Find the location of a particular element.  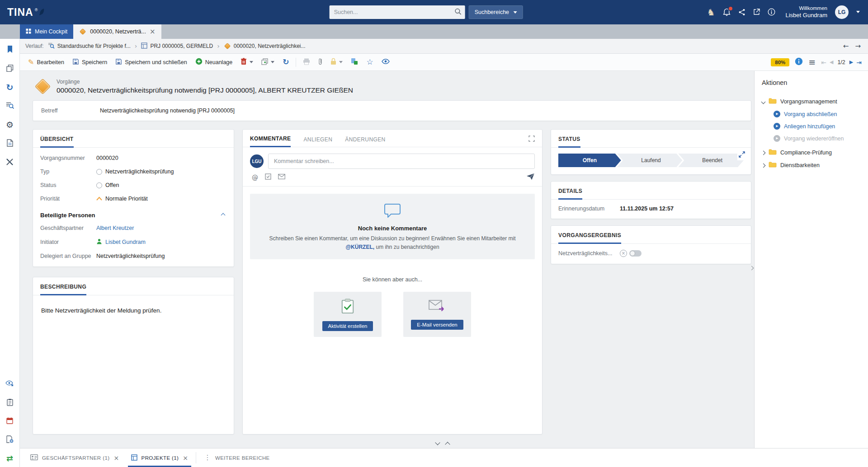

bottom-tab-geschaeftspartner: GESCHÄFTSPARTNER (1) × is located at coordinates (75, 458).